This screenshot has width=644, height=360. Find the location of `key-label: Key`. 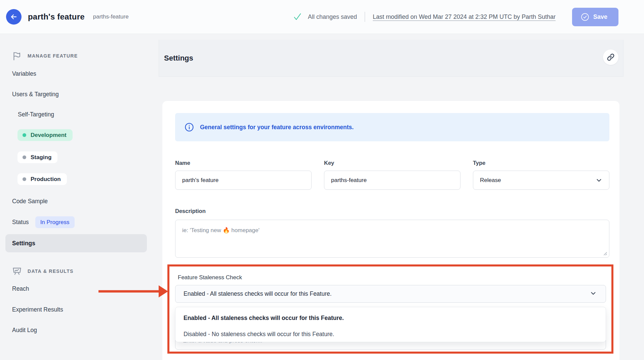

key-label: Key is located at coordinates (392, 163).